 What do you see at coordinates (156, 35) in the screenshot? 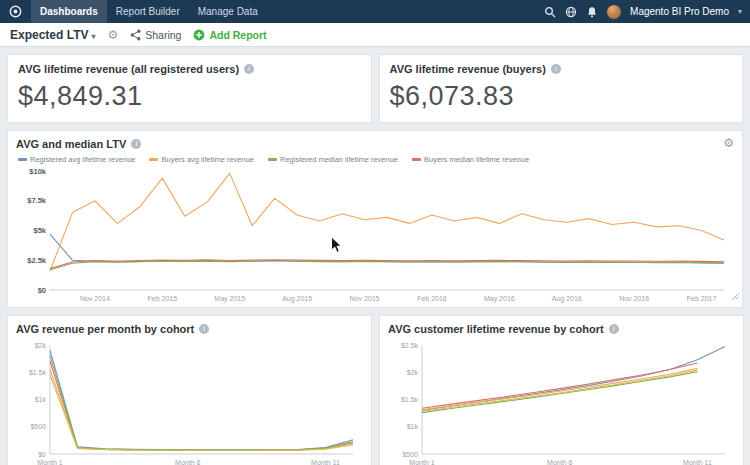
I see `sharing-button: Sharing` at bounding box center [156, 35].